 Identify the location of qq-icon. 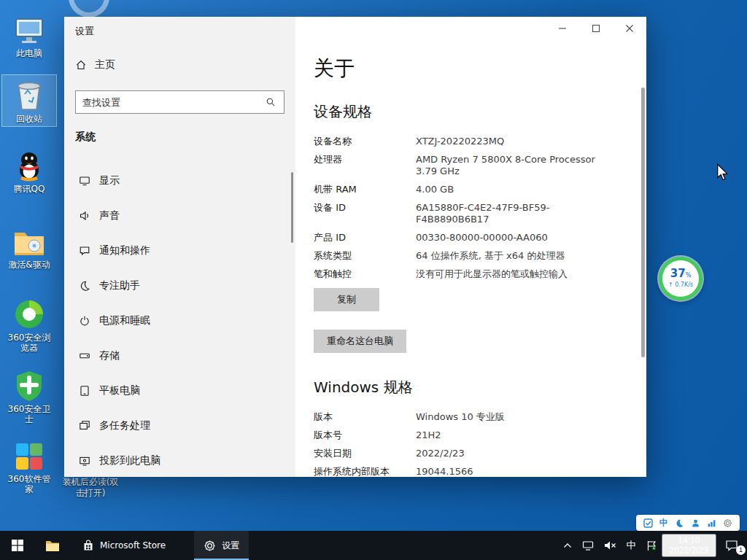
(29, 165).